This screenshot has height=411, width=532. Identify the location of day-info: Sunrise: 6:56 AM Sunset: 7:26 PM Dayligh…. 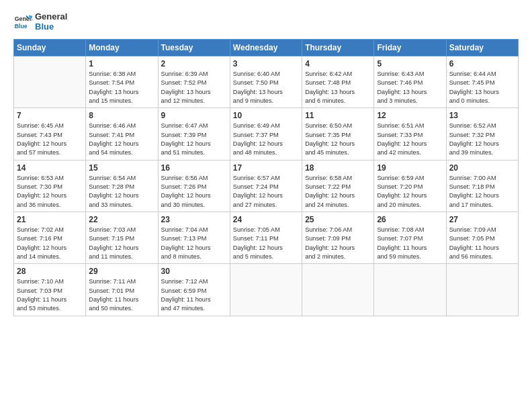
(194, 192).